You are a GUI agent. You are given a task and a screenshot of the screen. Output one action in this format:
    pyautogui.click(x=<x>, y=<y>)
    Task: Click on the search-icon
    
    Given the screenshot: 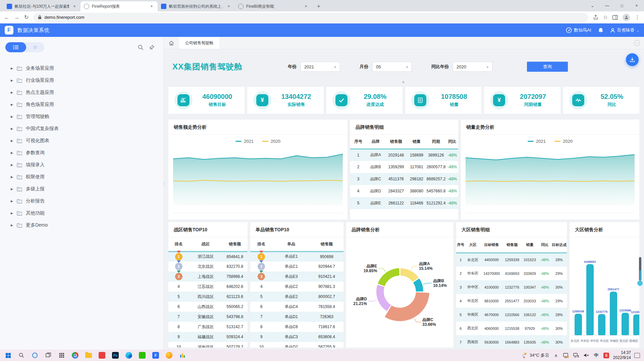 What is the action you would take?
    pyautogui.click(x=141, y=48)
    